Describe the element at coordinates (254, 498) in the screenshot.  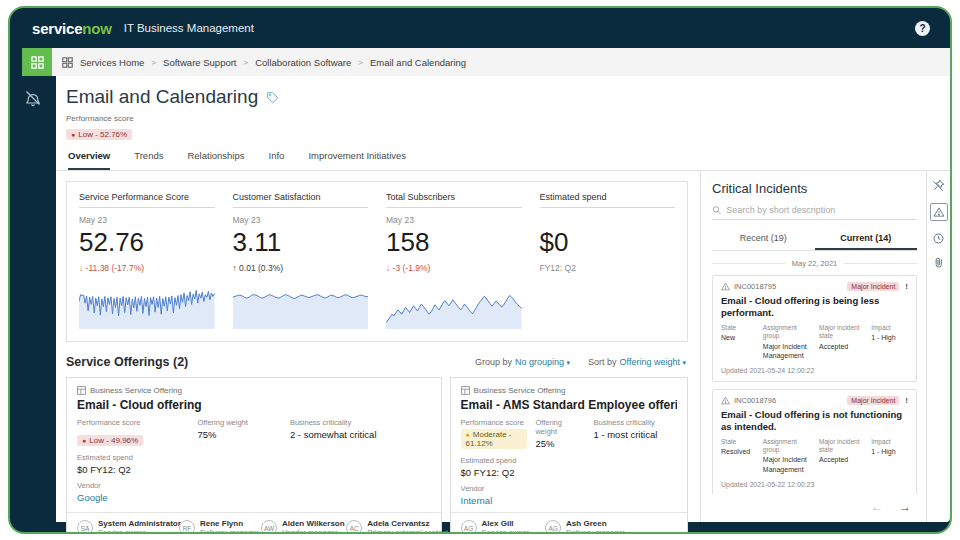
I see `vendor-link: Google` at that location.